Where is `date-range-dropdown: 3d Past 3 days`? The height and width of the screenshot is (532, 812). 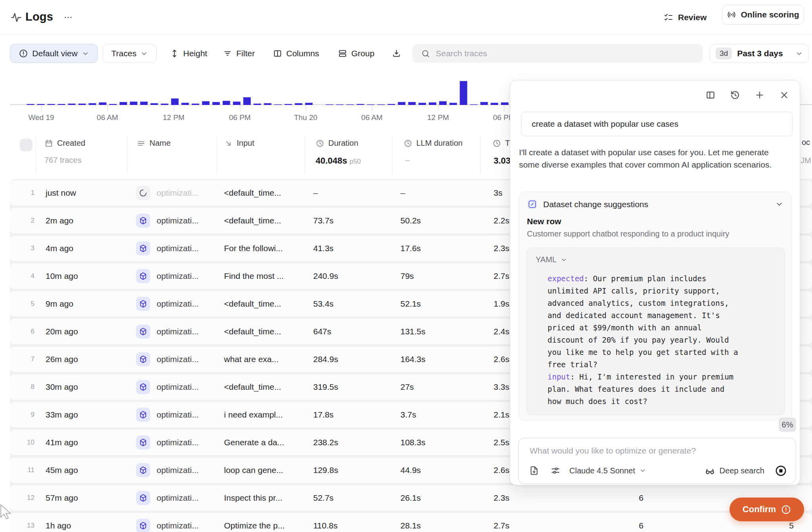 date-range-dropdown: 3d Past 3 days is located at coordinates (759, 53).